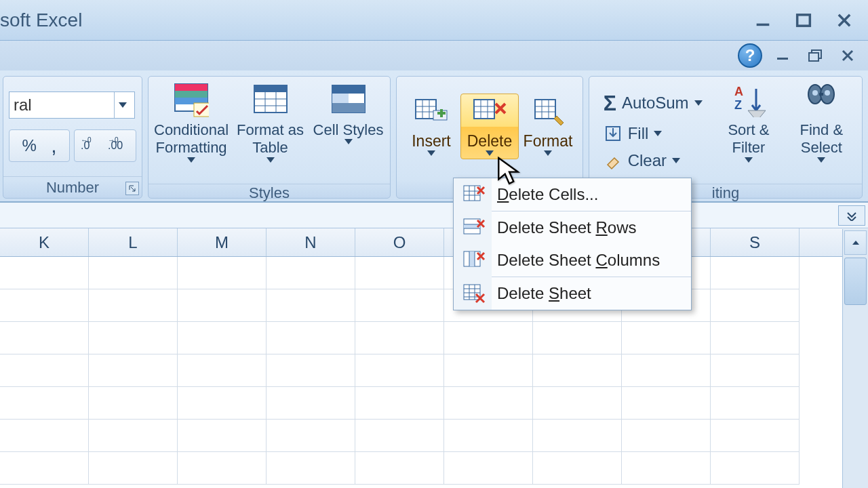  What do you see at coordinates (750, 56) in the screenshot?
I see `help-icon: ?` at bounding box center [750, 56].